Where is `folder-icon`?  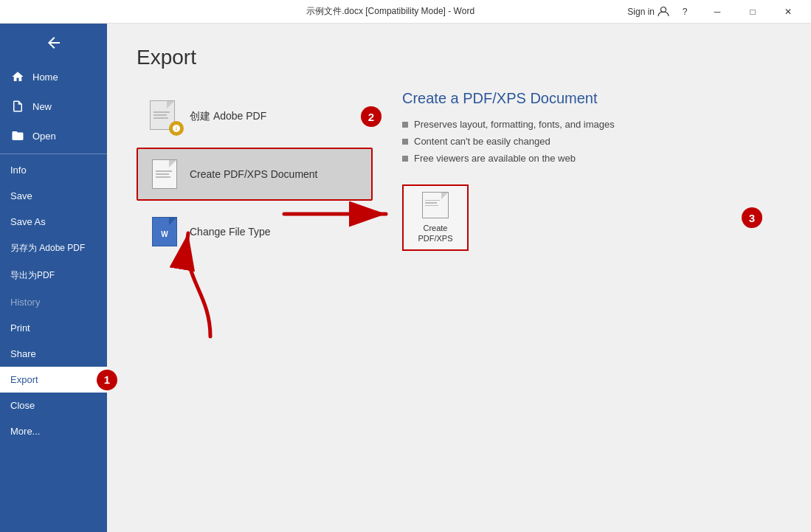 folder-icon is located at coordinates (18, 136).